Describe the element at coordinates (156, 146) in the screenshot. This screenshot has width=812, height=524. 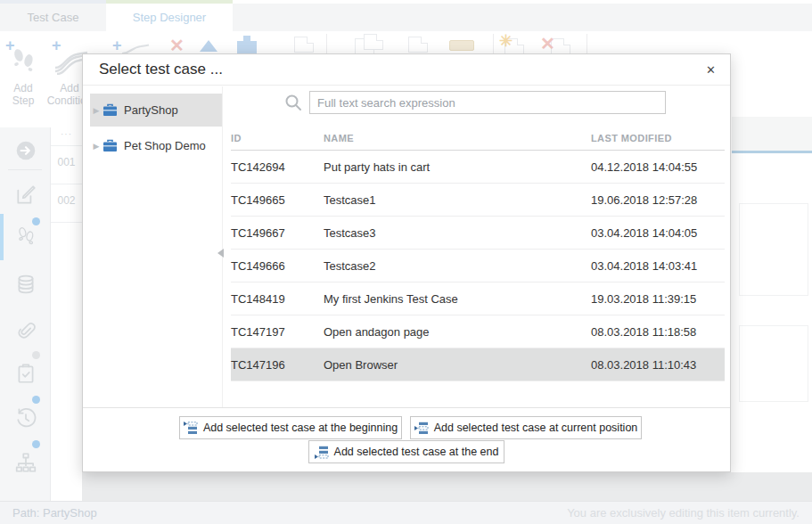
I see `tree-item-pet-shop-demo: ▶ Pet Shop Demo` at that location.